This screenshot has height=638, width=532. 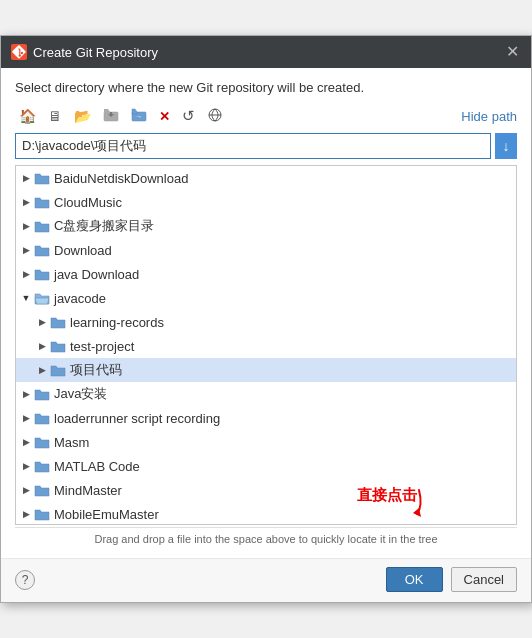 I want to click on refresh-icon: ↺, so click(x=188, y=116).